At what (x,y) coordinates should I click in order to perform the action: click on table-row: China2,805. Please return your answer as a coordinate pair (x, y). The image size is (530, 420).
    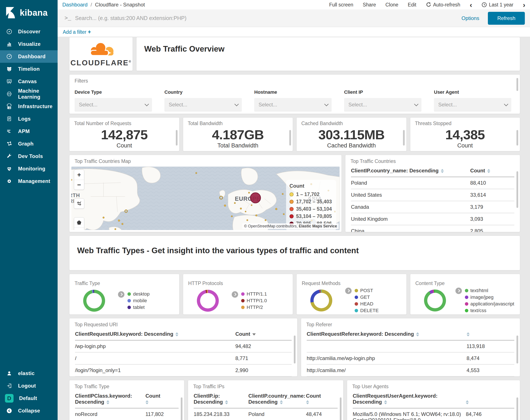
    Looking at the image, I should click on (433, 229).